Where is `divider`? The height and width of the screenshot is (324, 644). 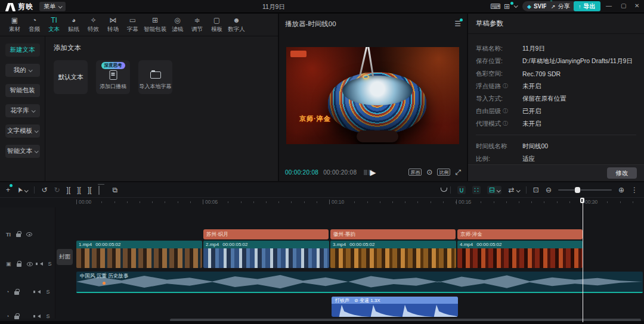 divider is located at coordinates (556, 135).